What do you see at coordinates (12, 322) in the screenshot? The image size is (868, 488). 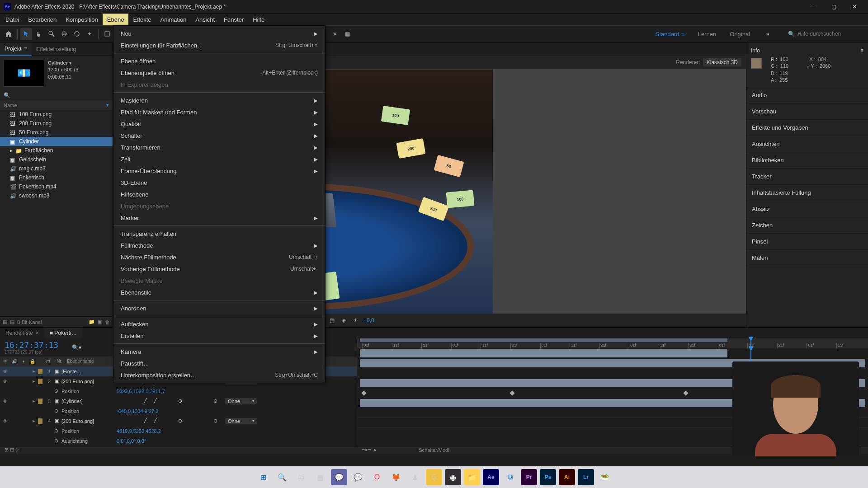 I see `flowchart-icon: ▤` at bounding box center [12, 322].